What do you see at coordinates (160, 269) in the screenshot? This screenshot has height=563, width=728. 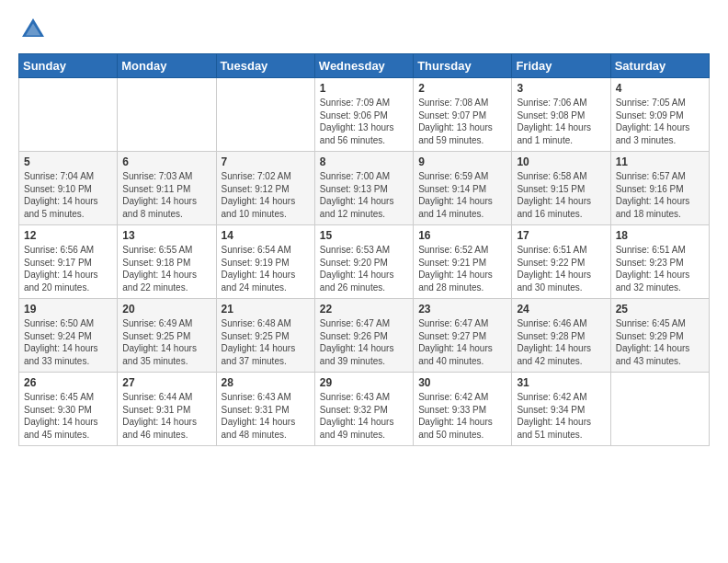 I see `cell-info: Sunrise: 6:55 AMSunset: 9:18 PMDaylight:…` at bounding box center [160, 269].